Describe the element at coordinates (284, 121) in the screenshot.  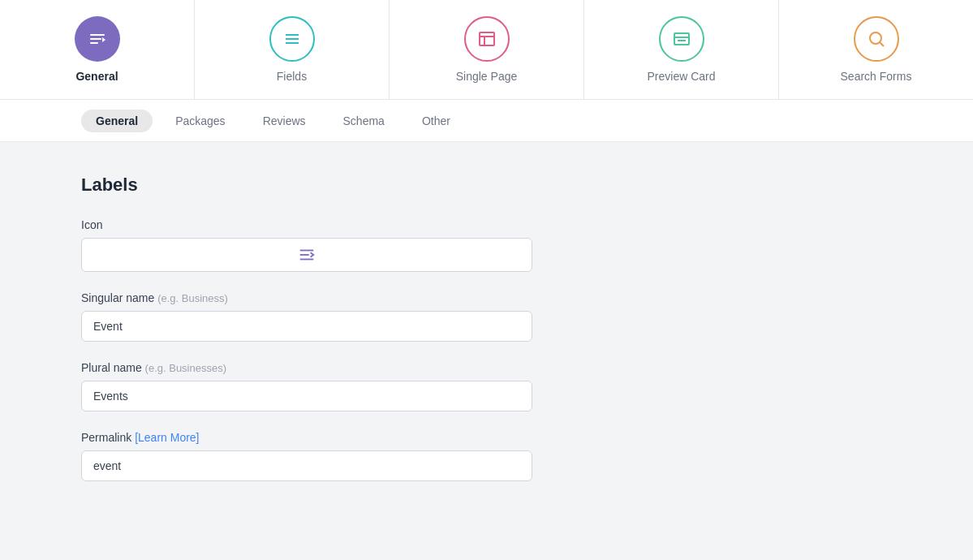
I see `sub-tab-reviews: Reviews` at that location.